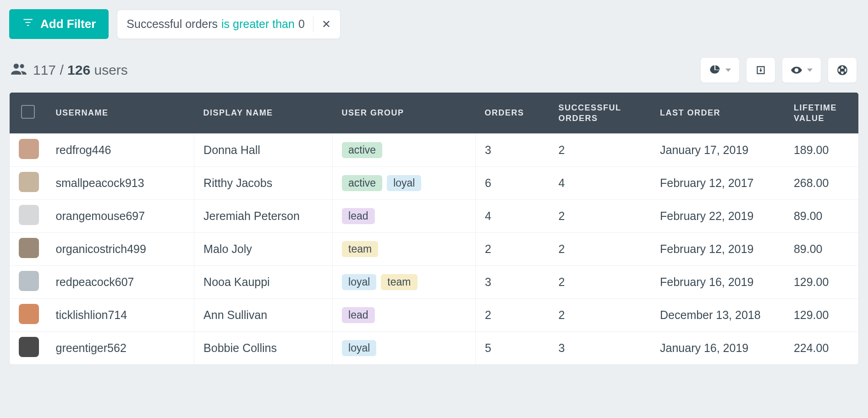 This screenshot has width=868, height=418. What do you see at coordinates (718, 216) in the screenshot?
I see `cell-last-order: February 22, 2019` at bounding box center [718, 216].